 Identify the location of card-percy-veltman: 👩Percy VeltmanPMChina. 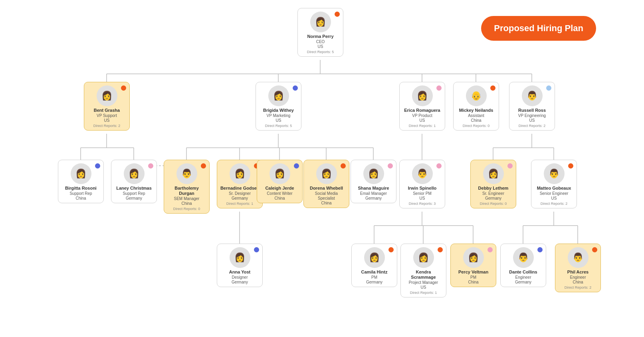
(474, 265).